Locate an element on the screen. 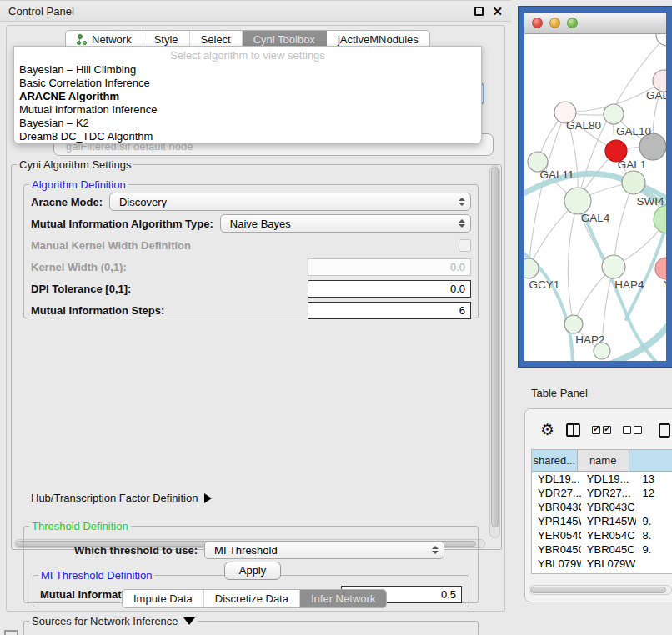 The height and width of the screenshot is (635, 672). aracne-mode-combo: Discovery is located at coordinates (290, 202).